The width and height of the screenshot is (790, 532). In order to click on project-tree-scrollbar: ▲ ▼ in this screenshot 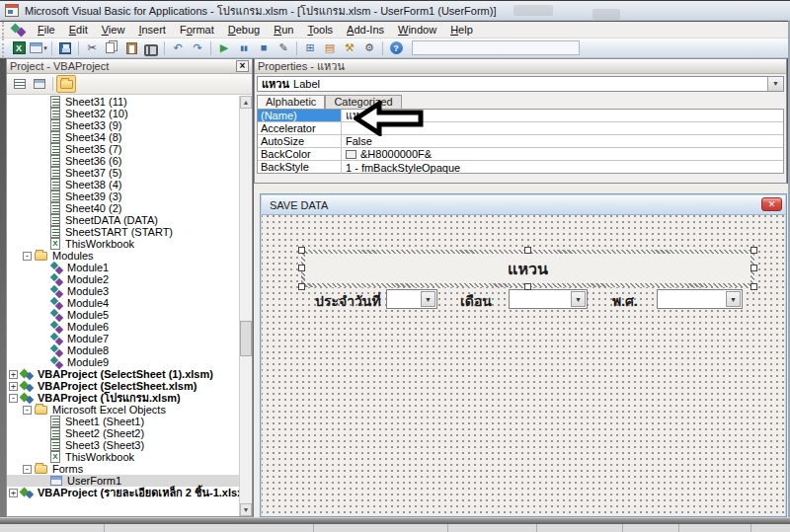, I will do `click(245, 306)`.